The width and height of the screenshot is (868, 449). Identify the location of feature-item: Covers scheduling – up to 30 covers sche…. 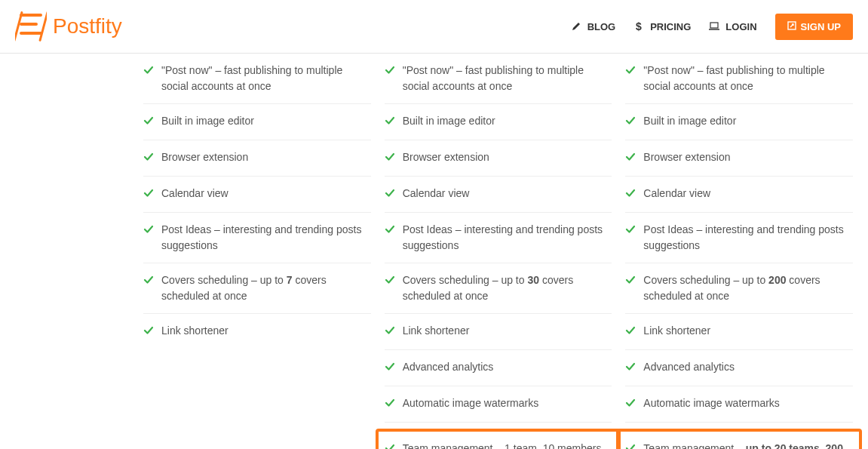
(498, 288).